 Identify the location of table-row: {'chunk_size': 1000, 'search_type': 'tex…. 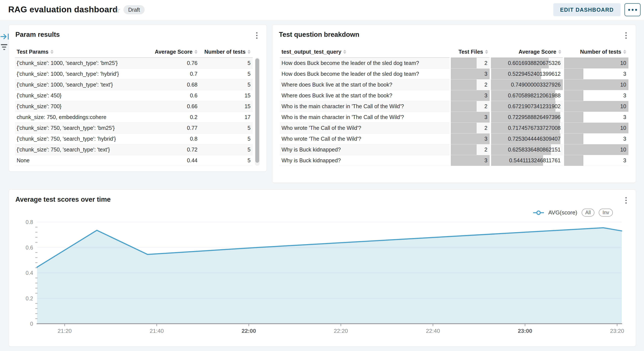
(134, 84).